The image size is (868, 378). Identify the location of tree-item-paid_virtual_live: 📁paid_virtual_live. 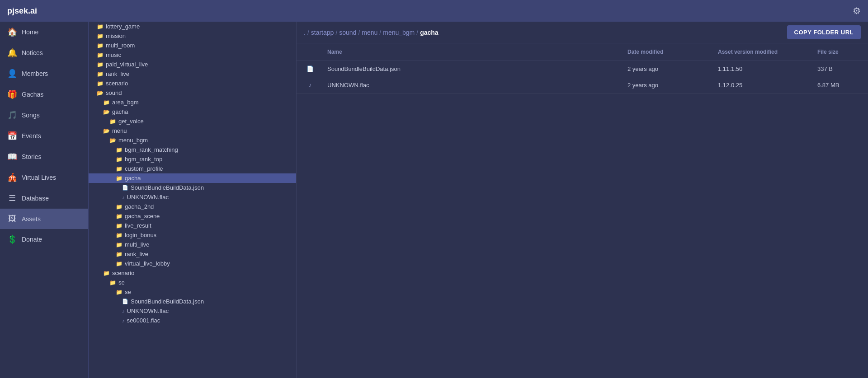
(193, 64).